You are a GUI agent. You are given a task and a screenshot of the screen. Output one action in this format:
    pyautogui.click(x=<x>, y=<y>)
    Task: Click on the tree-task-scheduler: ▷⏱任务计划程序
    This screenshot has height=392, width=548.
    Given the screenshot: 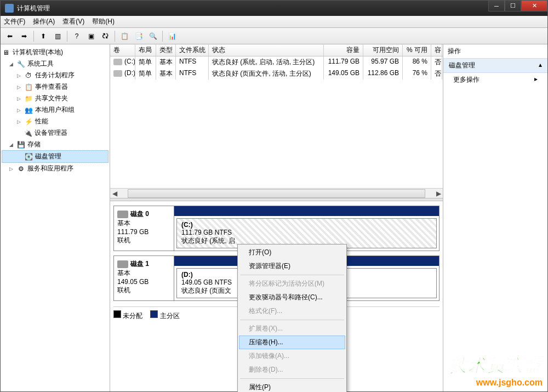 What is the action you would take?
    pyautogui.click(x=55, y=76)
    